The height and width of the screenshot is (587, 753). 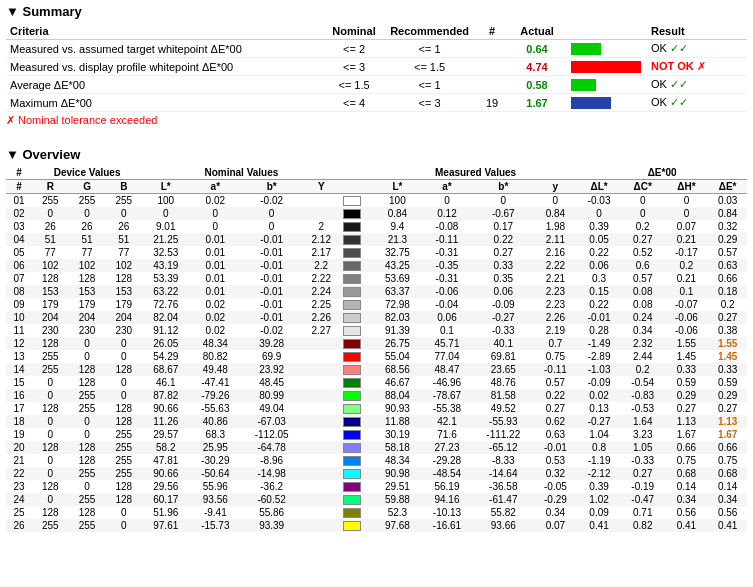 I want to click on col-G: 255, so click(x=88, y=201).